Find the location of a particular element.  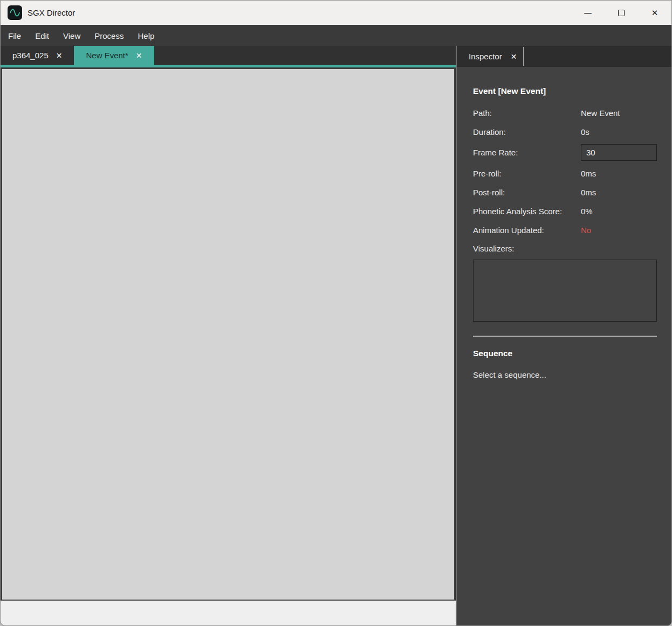

document-tabstrip: p364_025 ✕ New Event* ✕ is located at coordinates (228, 55).